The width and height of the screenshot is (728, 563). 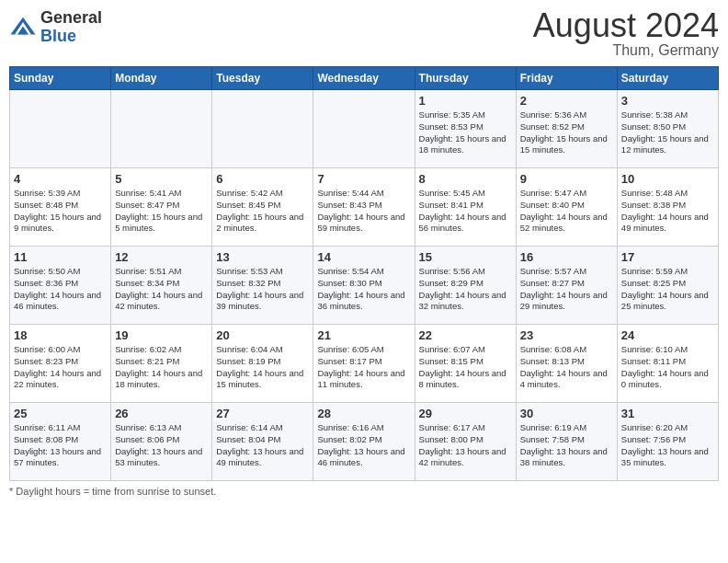 What do you see at coordinates (162, 285) in the screenshot?
I see `day-cell: 12Sunrise: 5:51 AM Sunset: 8:34 PM Dayli…` at bounding box center [162, 285].